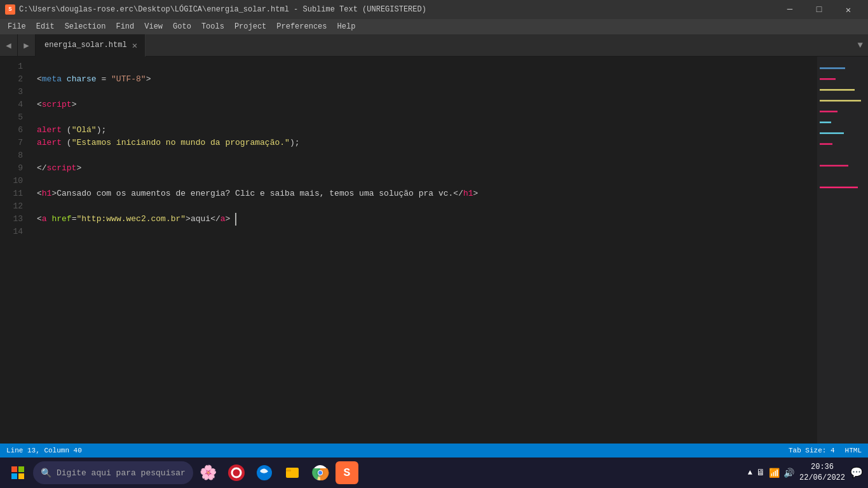  I want to click on volume-icon: 🔊, so click(789, 473).